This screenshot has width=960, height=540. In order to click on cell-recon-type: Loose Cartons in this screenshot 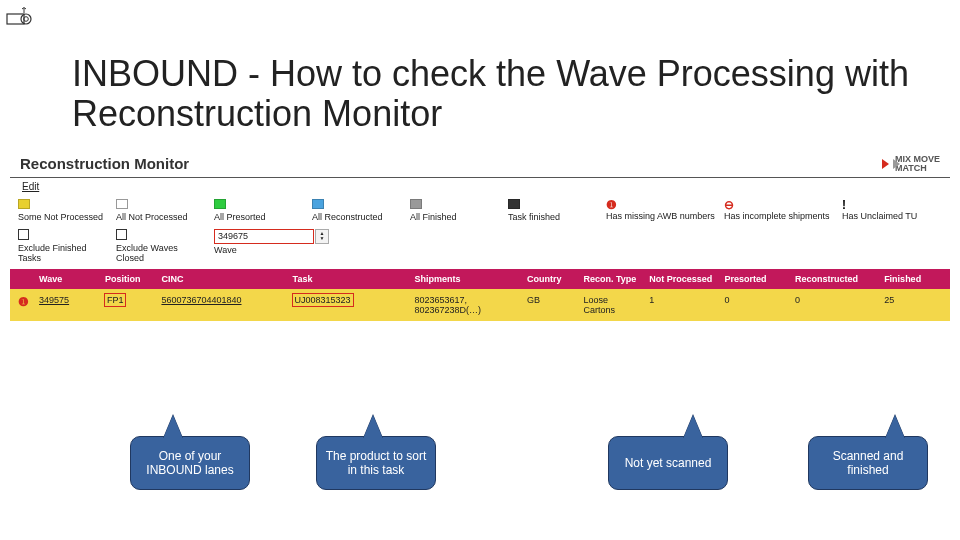, I will do `click(612, 305)`.